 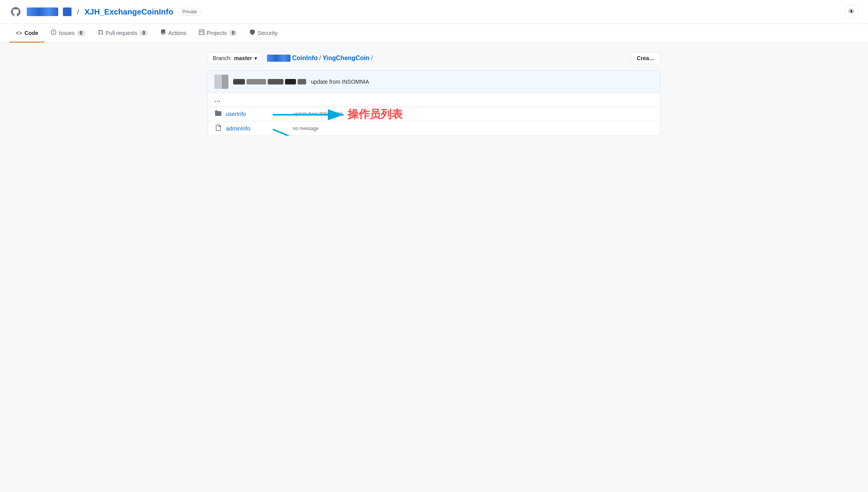 What do you see at coordinates (320, 58) in the screenshot?
I see `breadcrumb-sep1: /` at bounding box center [320, 58].